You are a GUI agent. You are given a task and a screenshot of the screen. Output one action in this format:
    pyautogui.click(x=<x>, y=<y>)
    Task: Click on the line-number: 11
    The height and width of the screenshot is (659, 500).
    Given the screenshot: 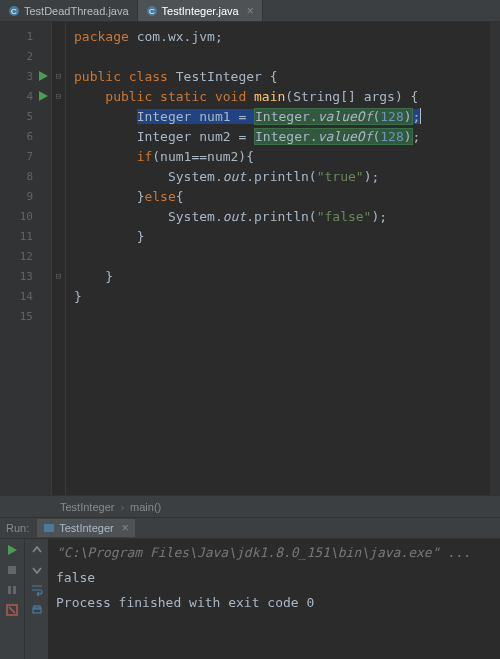 What is the action you would take?
    pyautogui.click(x=26, y=236)
    